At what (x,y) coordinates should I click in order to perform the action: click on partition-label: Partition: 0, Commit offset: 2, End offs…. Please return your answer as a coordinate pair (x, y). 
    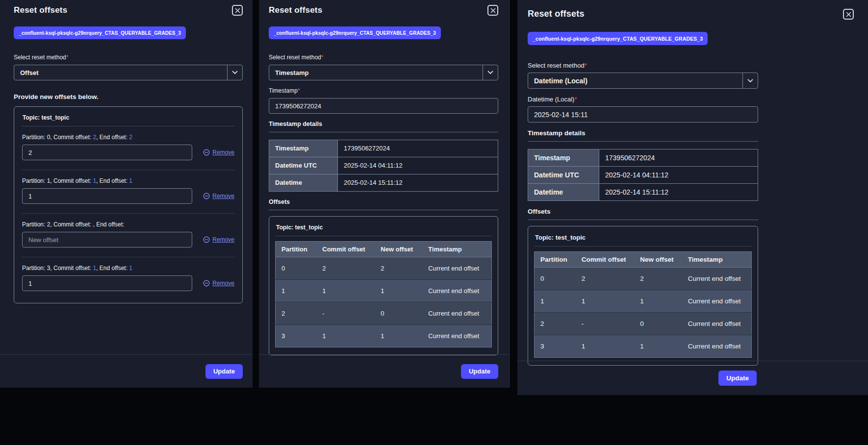
    Looking at the image, I should click on (128, 137).